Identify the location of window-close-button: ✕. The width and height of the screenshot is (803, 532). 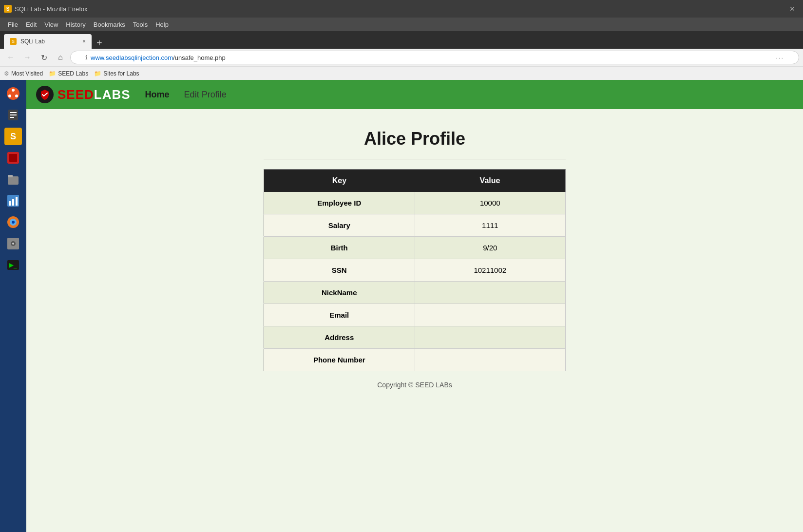
(792, 9).